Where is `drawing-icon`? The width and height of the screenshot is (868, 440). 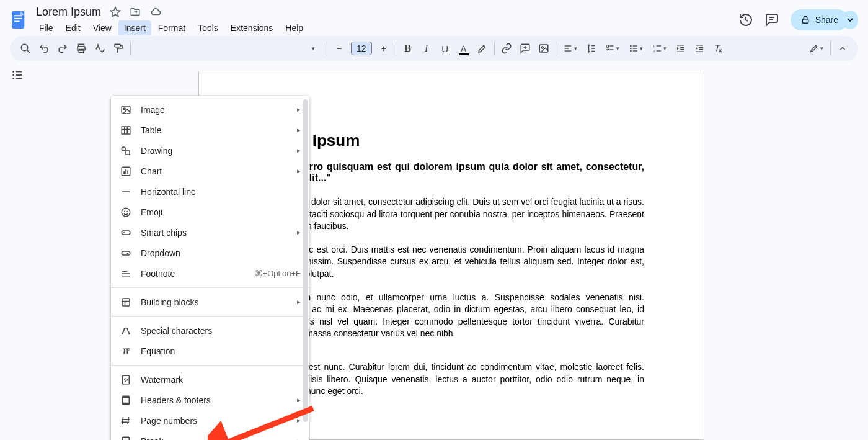 drawing-icon is located at coordinates (126, 151).